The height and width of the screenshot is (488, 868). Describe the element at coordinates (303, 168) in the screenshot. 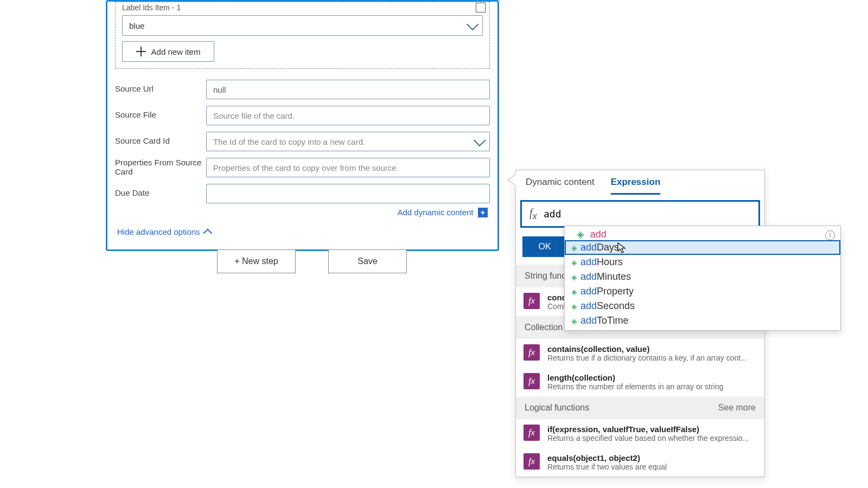

I see `row-props-source: Properties From Source Card Properties o…` at that location.